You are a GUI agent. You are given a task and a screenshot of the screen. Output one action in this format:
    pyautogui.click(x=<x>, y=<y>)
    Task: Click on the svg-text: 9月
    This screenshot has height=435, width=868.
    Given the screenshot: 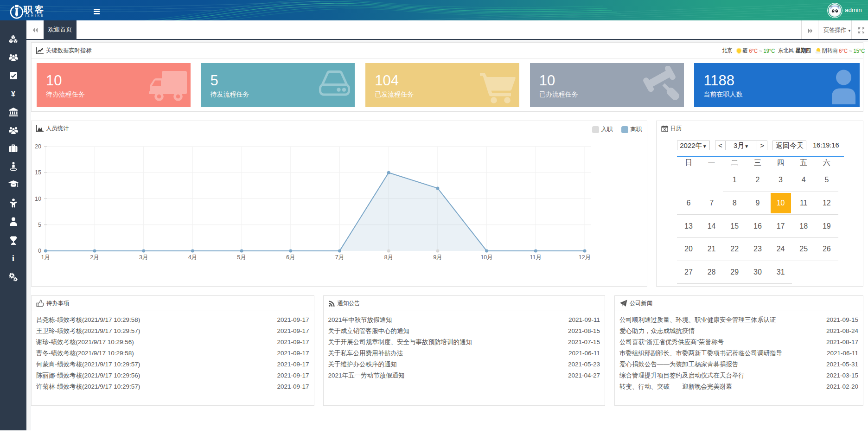 What is the action you would take?
    pyautogui.click(x=438, y=257)
    